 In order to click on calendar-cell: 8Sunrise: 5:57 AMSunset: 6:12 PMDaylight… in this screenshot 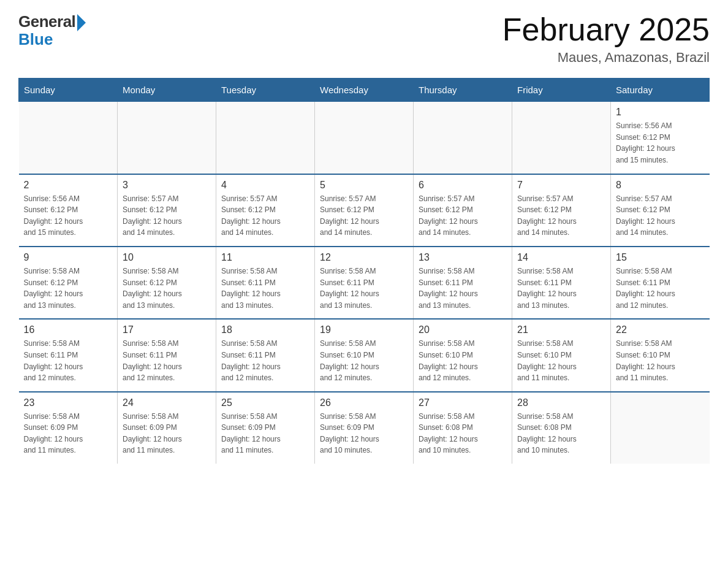, I will do `click(661, 210)`.